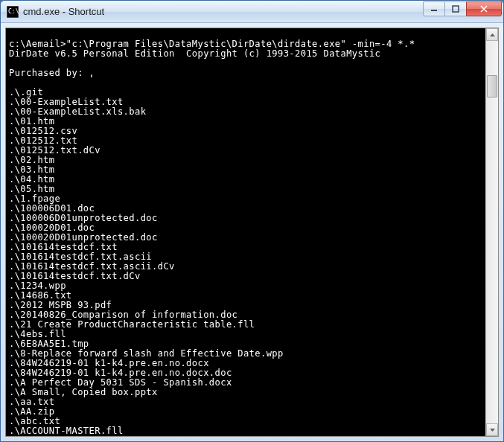 This screenshot has height=442, width=504. Describe the element at coordinates (246, 277) in the screenshot. I see `terminal-line: .\101614testdcf.txt.dCv` at that location.